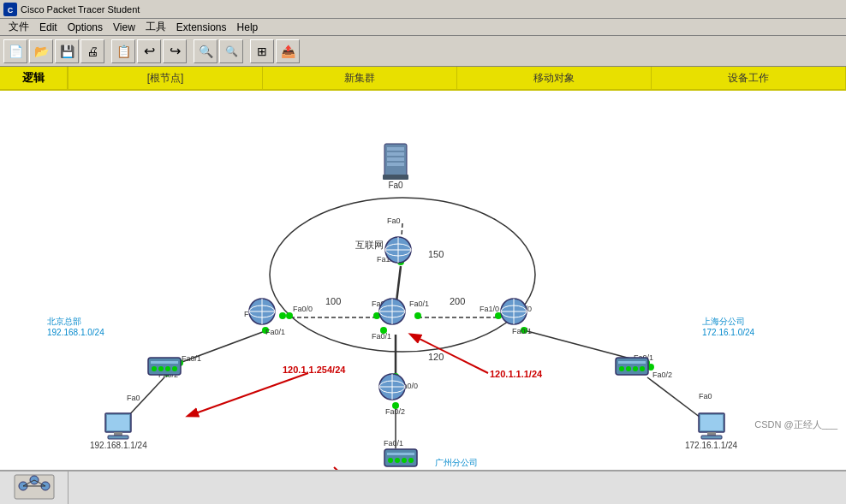  I want to click on menu-edit: Edit, so click(48, 27).